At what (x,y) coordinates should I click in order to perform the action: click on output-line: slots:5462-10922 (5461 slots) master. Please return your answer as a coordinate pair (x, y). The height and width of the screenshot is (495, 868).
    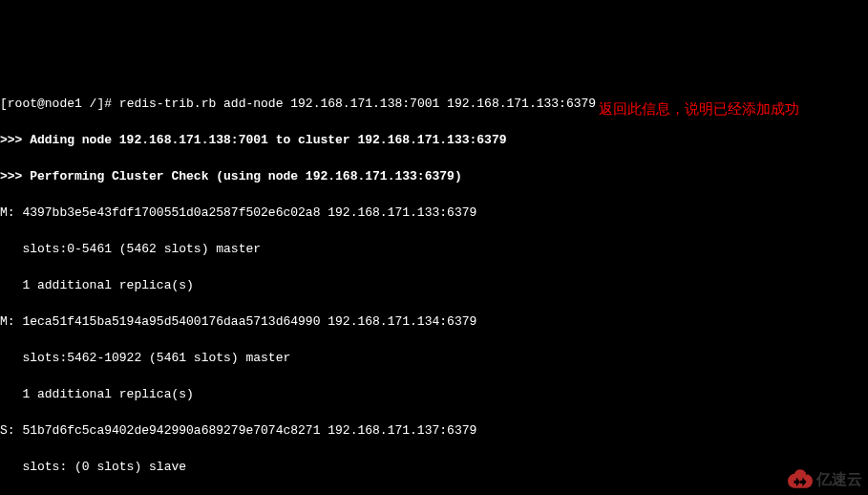
    Looking at the image, I should click on (434, 357).